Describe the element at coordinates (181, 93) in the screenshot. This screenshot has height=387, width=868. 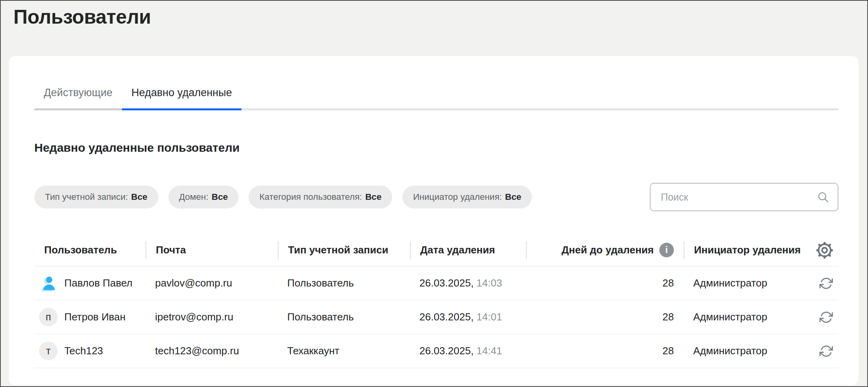
I see `tab-label: Недавно удаленные` at that location.